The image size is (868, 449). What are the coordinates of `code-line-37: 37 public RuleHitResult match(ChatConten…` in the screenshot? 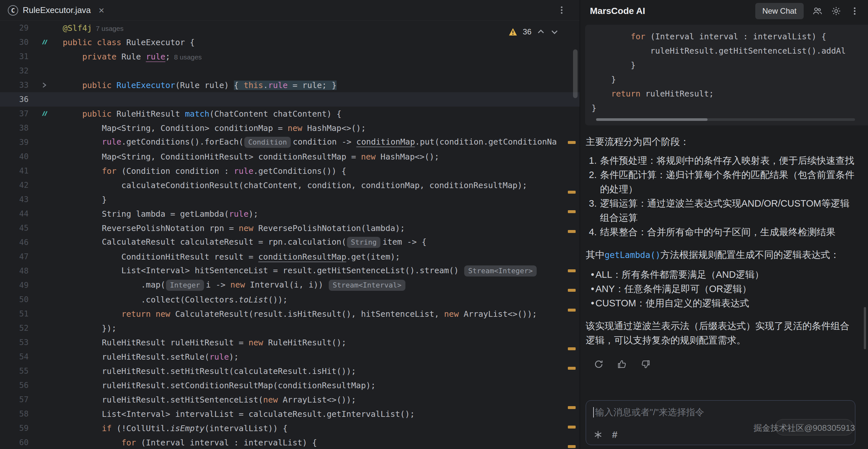 It's located at (290, 114).